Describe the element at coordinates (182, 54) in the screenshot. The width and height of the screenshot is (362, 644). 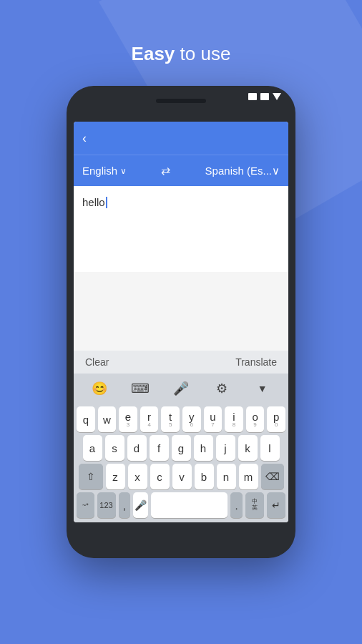
I see `headline: Easy to use` at that location.